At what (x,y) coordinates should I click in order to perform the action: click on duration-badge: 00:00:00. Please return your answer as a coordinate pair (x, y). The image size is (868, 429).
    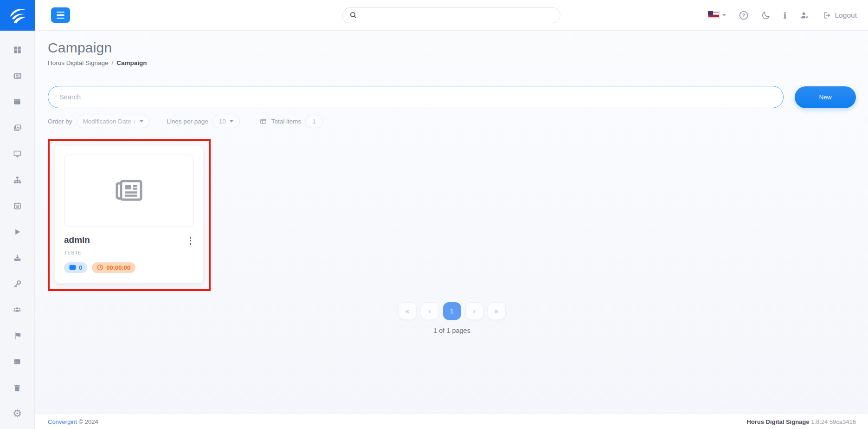
    Looking at the image, I should click on (114, 267).